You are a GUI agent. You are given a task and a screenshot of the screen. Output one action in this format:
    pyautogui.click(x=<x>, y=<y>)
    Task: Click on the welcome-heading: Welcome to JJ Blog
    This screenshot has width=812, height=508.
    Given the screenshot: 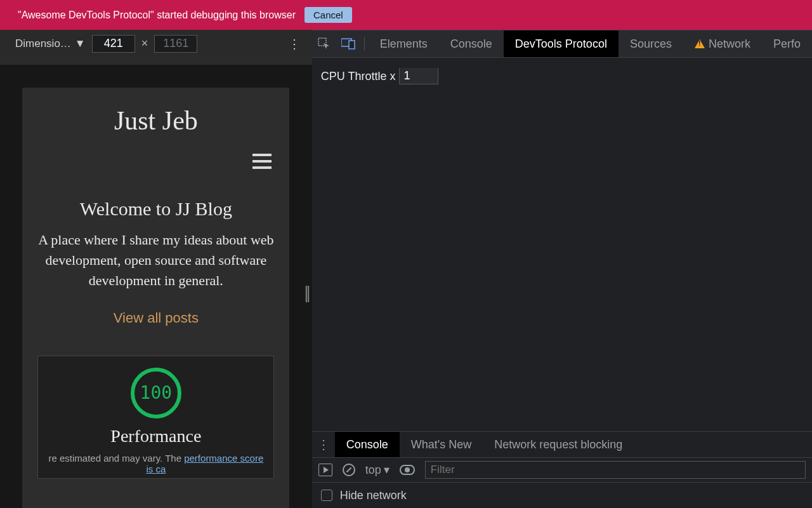 What is the action you would take?
    pyautogui.click(x=156, y=209)
    